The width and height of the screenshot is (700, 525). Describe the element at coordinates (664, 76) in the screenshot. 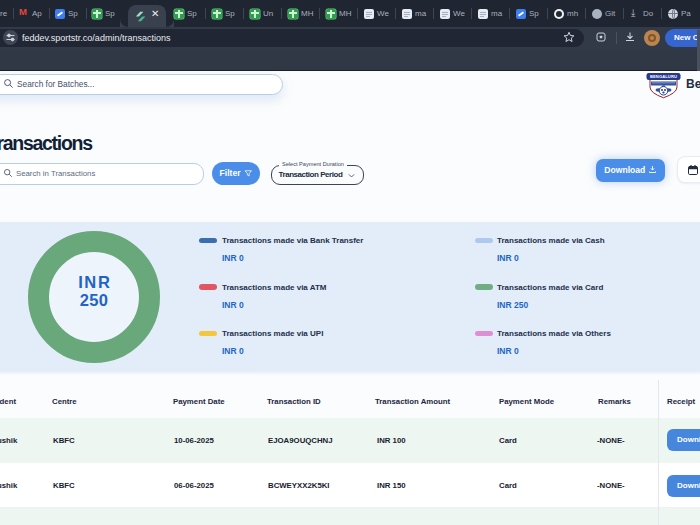

I see `svg-text: BENGALURU` at that location.